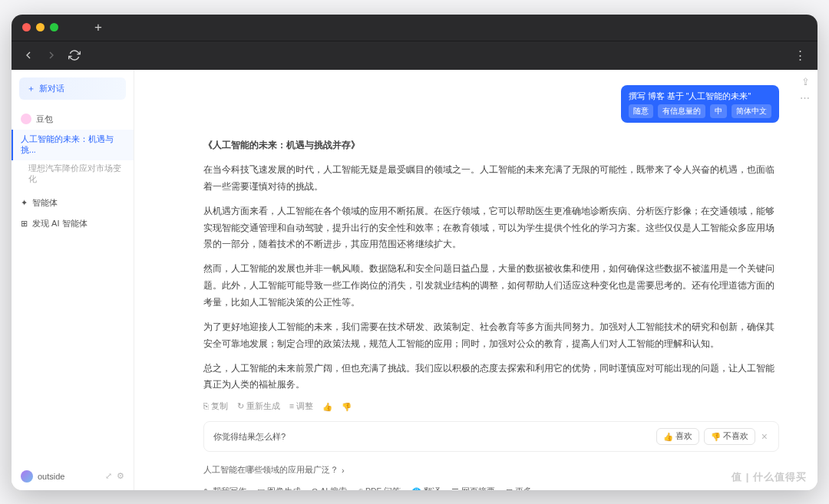 The height and width of the screenshot is (504, 829). I want to click on chevron-right-icon: ›, so click(343, 470).